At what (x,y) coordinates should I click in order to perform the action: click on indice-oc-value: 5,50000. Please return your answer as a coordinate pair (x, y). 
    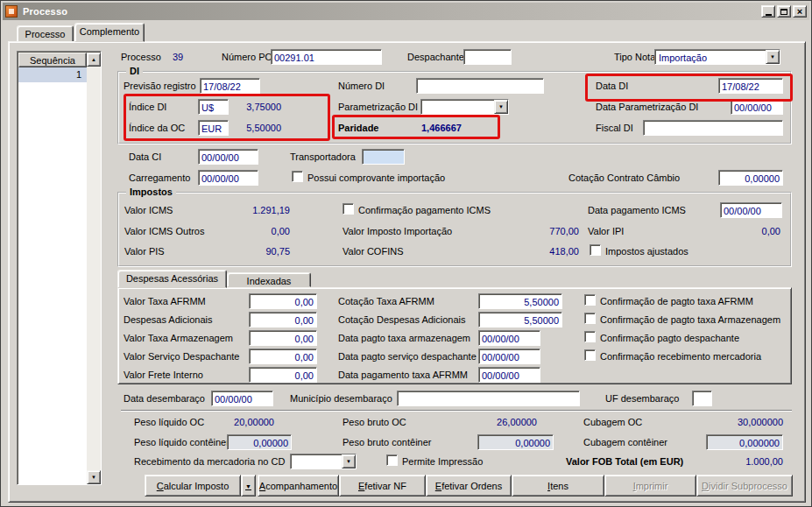
    Looking at the image, I should click on (251, 128).